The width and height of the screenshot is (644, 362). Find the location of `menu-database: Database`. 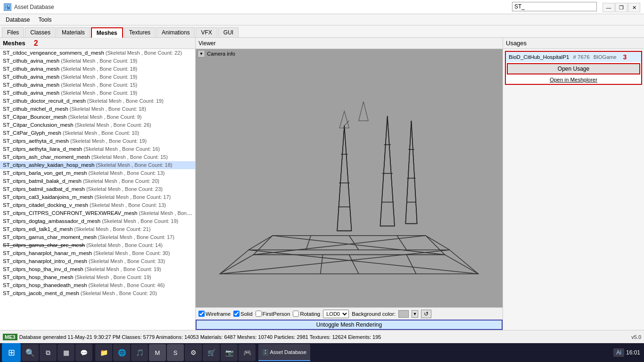

menu-database: Database is located at coordinates (18, 20).